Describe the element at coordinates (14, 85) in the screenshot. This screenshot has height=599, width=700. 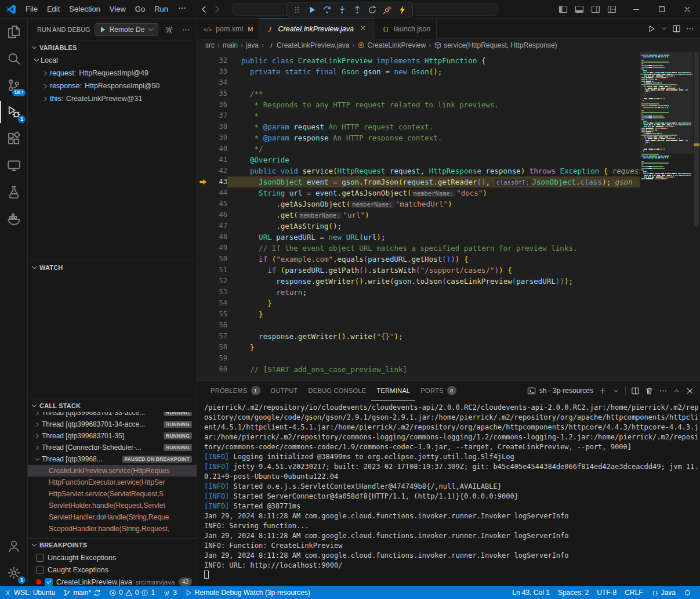
I see `activity-item-source-control: 1K+` at that location.